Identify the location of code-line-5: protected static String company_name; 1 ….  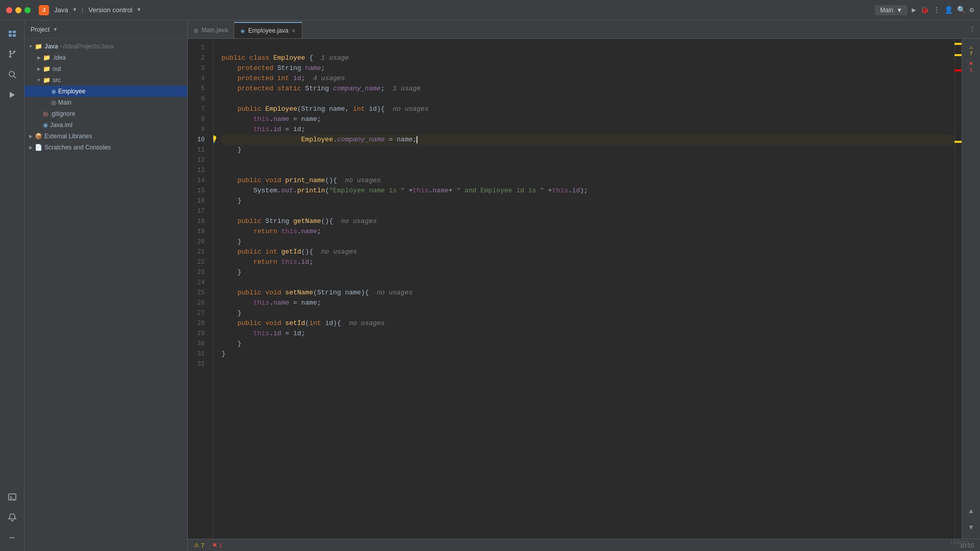
(588, 89).